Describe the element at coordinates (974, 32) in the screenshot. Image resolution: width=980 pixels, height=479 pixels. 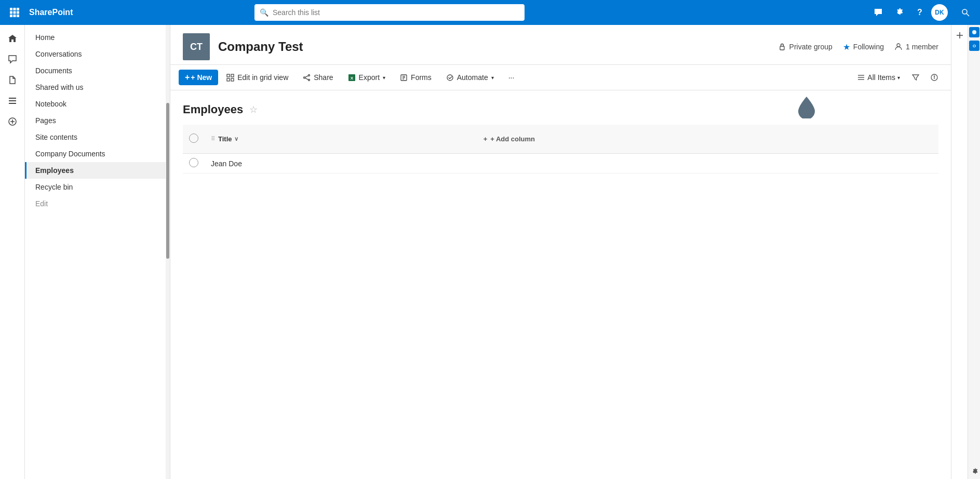
I see `far-right-top-icon` at that location.